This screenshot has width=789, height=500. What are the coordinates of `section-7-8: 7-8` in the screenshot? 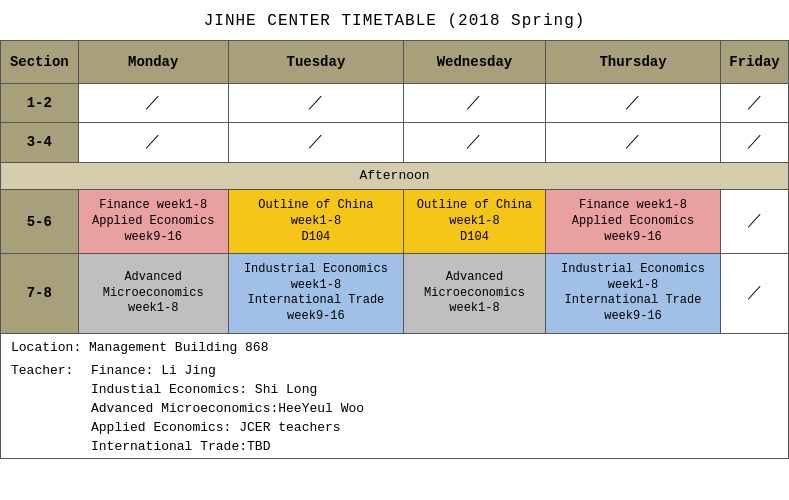 It's located at (40, 294).